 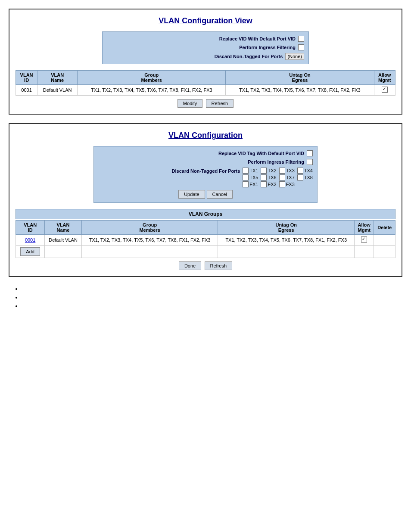 What do you see at coordinates (206, 21) in the screenshot?
I see `panel1-title: VLAN Configuration View` at bounding box center [206, 21].